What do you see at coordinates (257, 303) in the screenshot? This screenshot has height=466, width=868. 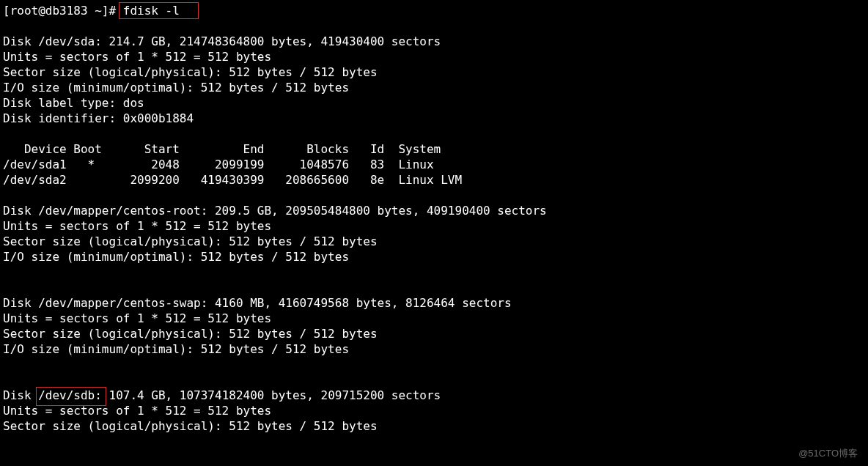 I see `mapper-swap-header: Disk /dev/mapper/centos-swap: 4160 MB, 4…` at bounding box center [257, 303].